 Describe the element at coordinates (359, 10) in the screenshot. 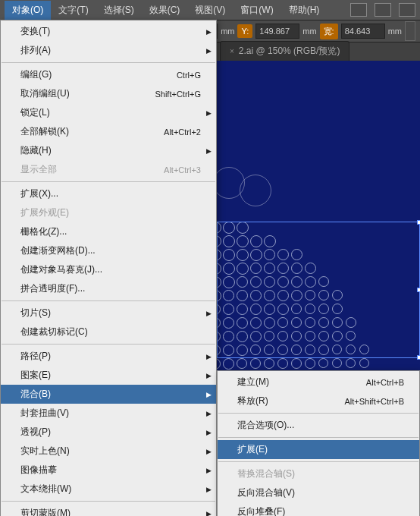

I see `layout-icon` at that location.